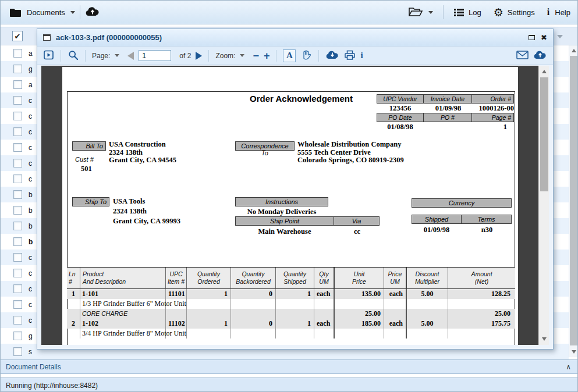  Describe the element at coordinates (532, 37) in the screenshot. I see `maximize-button` at that location.